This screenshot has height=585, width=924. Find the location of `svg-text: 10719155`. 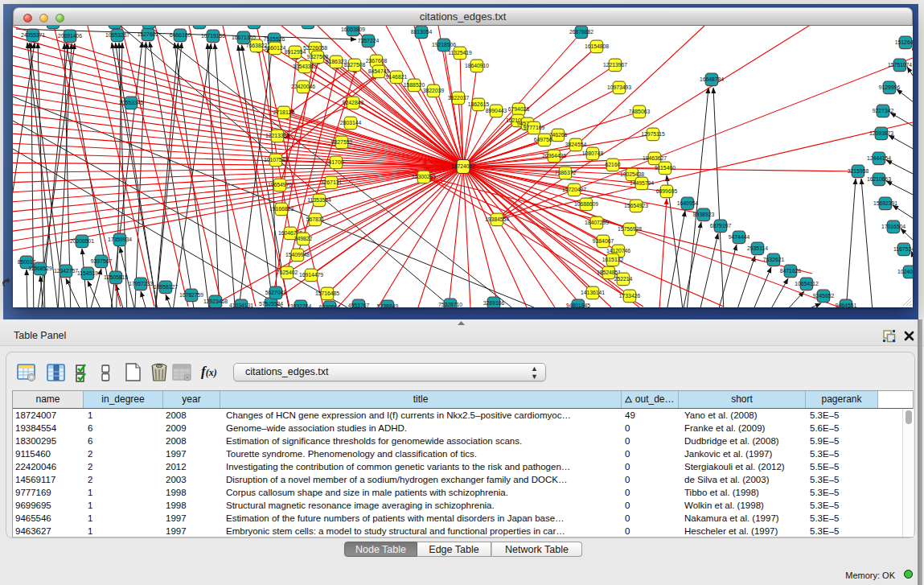

svg-text: 10719155 is located at coordinates (213, 35).